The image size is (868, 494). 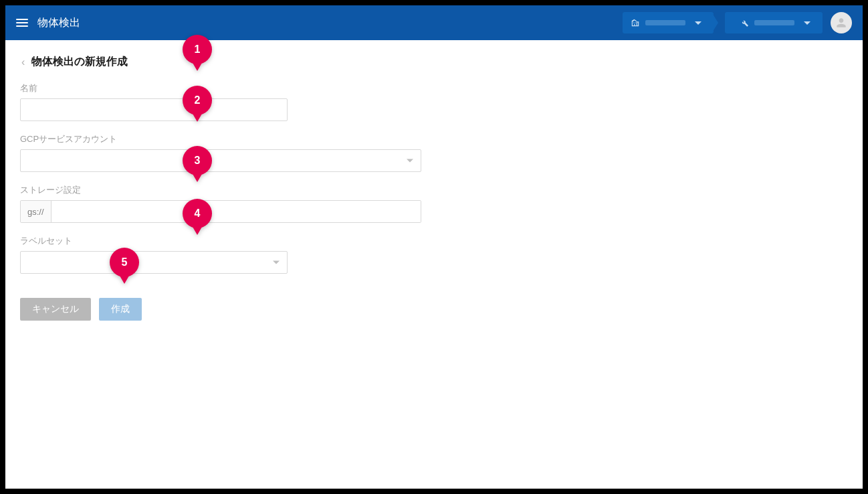 I want to click on breadcrumb-arrow-icon, so click(x=715, y=23).